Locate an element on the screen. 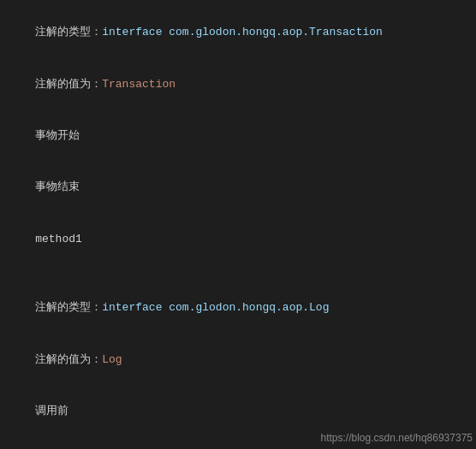 The width and height of the screenshot is (476, 449). line-3: 事物开始 is located at coordinates (238, 136).